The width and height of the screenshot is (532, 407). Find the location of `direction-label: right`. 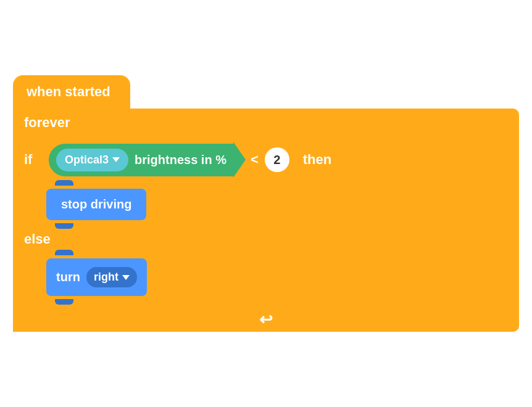

direction-label: right is located at coordinates (106, 278).